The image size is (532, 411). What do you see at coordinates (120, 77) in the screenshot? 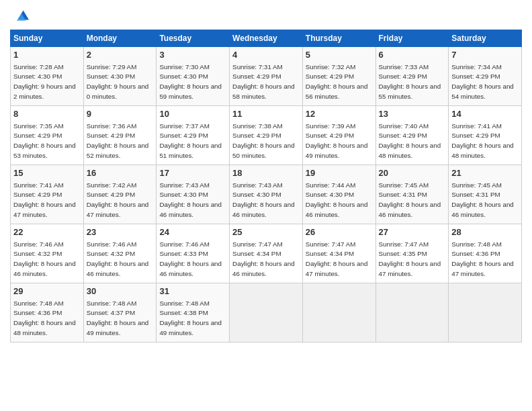
I see `calendar-cell: 2 Sunrise: 7:29 AMSunset: 4:30 PMDayligh…` at bounding box center [120, 77].